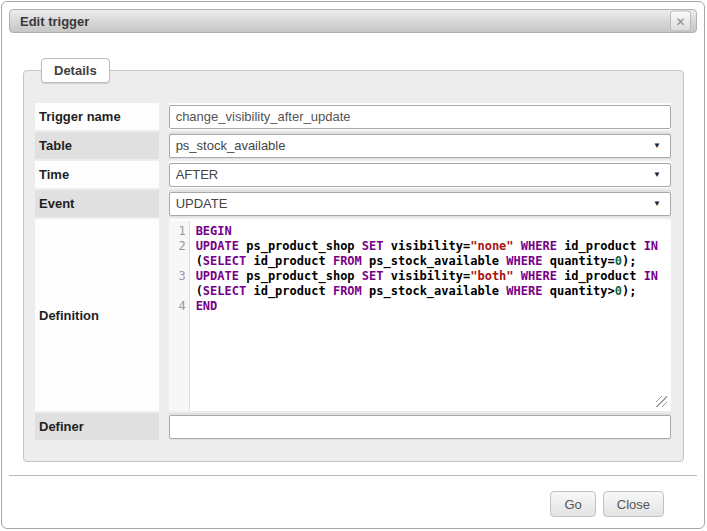 The height and width of the screenshot is (531, 707). I want to click on time-row: Time AFTER ▼, so click(353, 174).